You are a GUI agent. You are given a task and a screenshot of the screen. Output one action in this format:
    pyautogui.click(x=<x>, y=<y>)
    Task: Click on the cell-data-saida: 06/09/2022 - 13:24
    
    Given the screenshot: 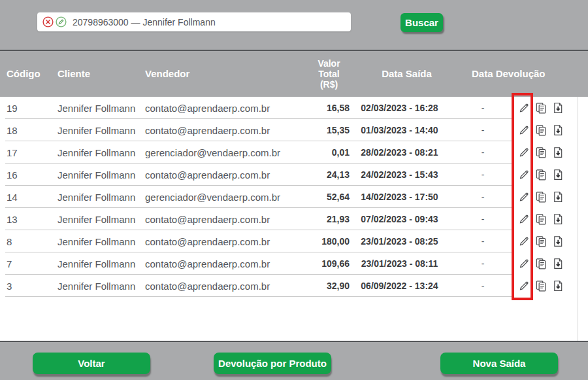 What is the action you would take?
    pyautogui.click(x=400, y=286)
    